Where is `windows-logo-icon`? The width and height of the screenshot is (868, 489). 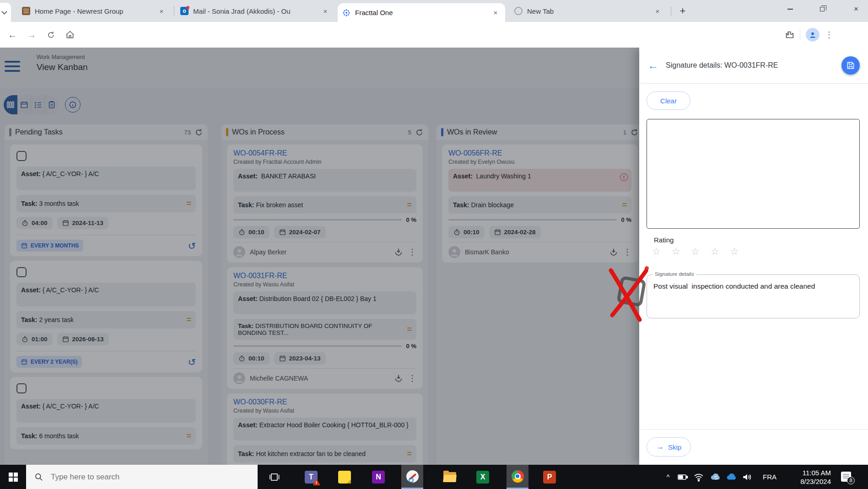 windows-logo-icon is located at coordinates (13, 477).